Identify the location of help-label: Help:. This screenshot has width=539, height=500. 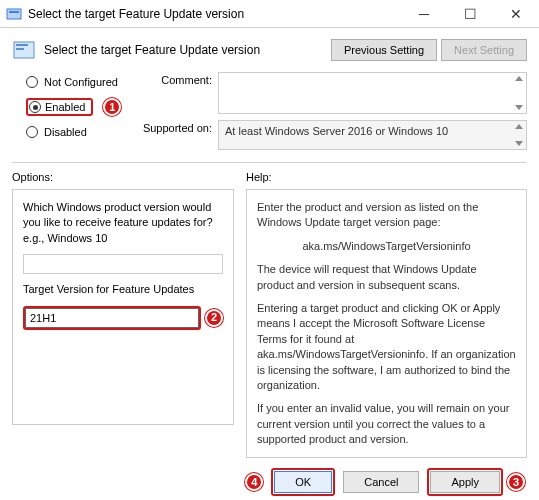
(386, 178).